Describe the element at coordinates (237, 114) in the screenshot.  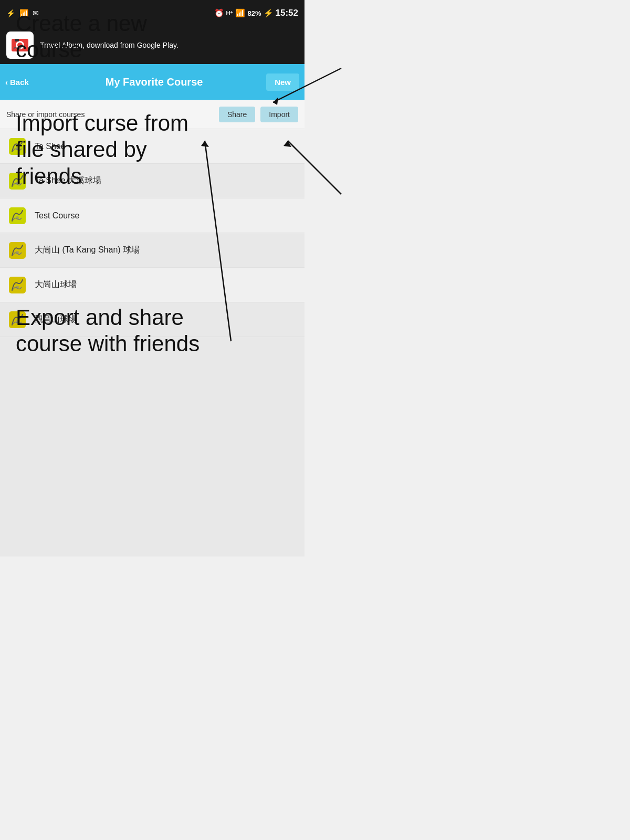
I see `share-button: Share` at that location.